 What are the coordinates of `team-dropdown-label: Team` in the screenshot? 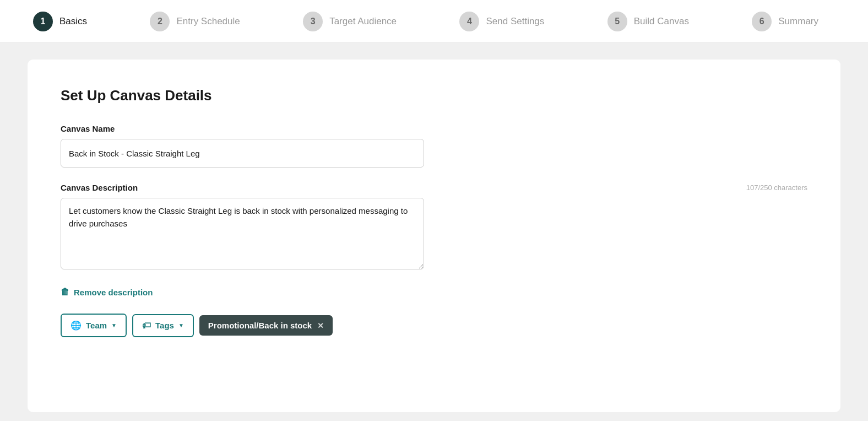 It's located at (96, 325).